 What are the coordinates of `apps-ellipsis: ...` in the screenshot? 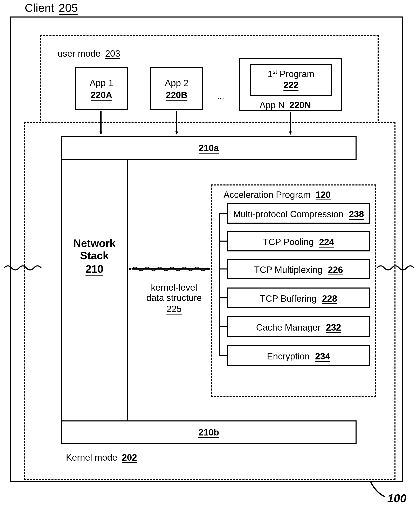 It's located at (221, 96).